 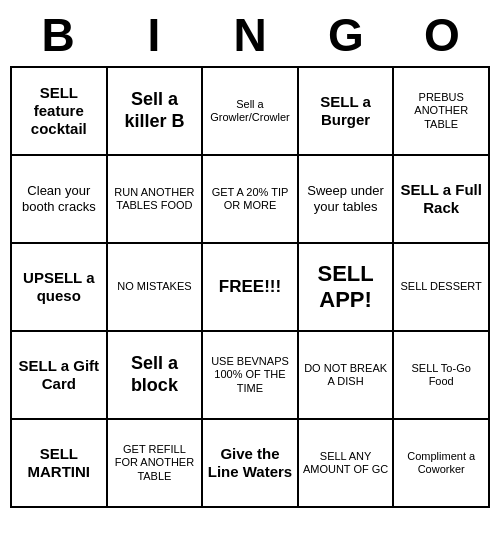 What do you see at coordinates (346, 35) in the screenshot?
I see `letter-g: G` at bounding box center [346, 35].